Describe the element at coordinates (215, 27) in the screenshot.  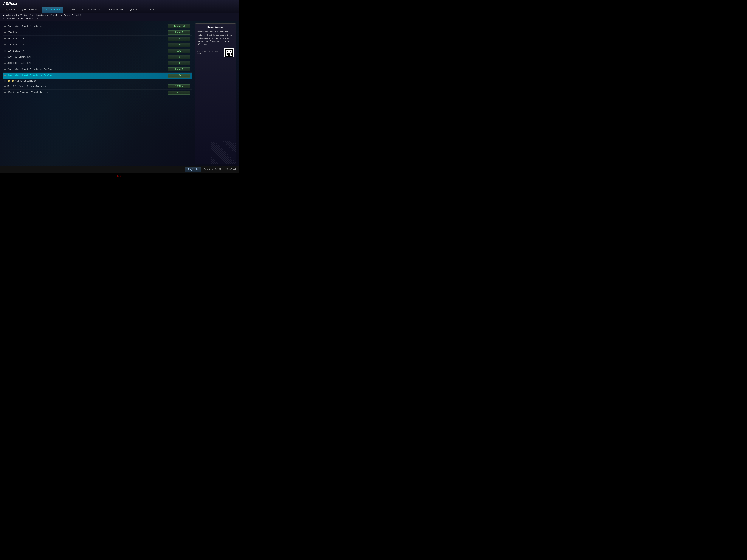
I see `desc-title: Description` at that location.